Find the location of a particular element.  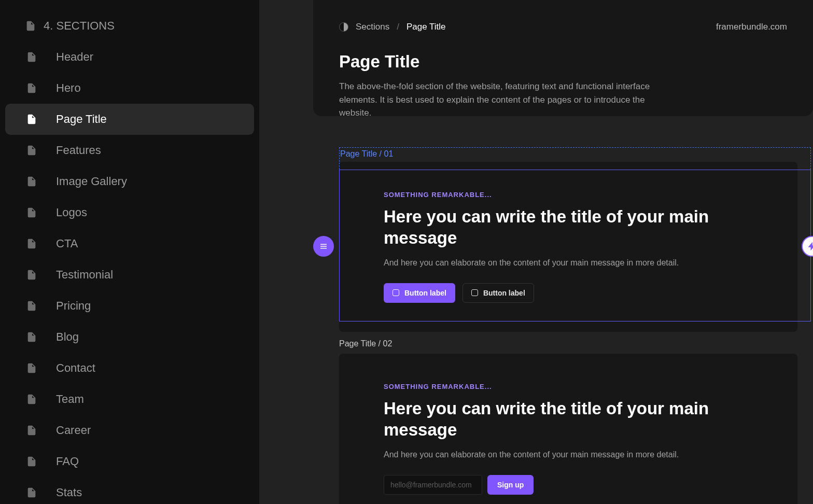

menu-icon is located at coordinates (324, 246).